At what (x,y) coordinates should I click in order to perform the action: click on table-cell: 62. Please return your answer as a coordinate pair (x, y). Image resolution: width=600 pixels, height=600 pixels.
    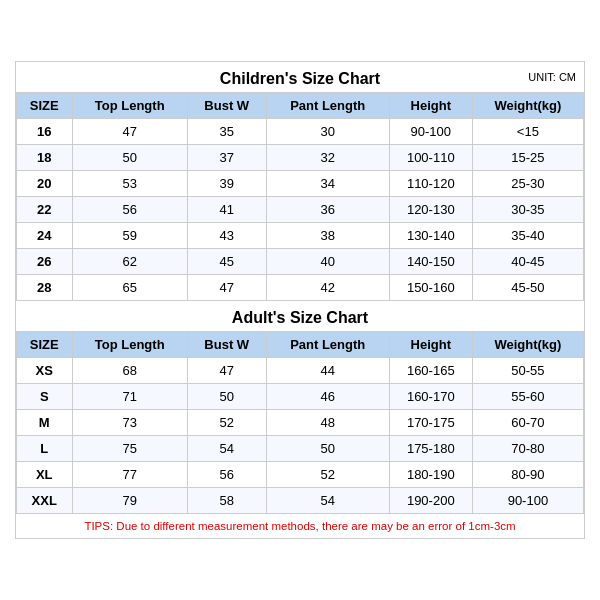
    Looking at the image, I should click on (130, 262).